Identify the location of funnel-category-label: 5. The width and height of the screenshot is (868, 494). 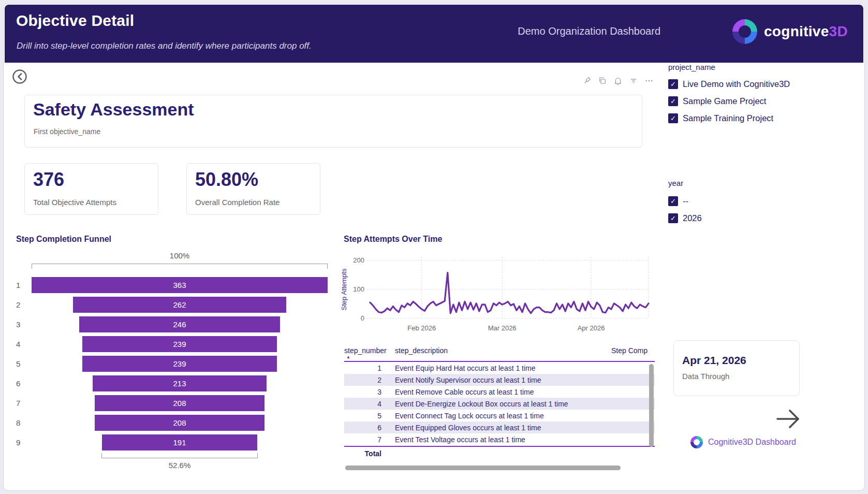
(24, 364).